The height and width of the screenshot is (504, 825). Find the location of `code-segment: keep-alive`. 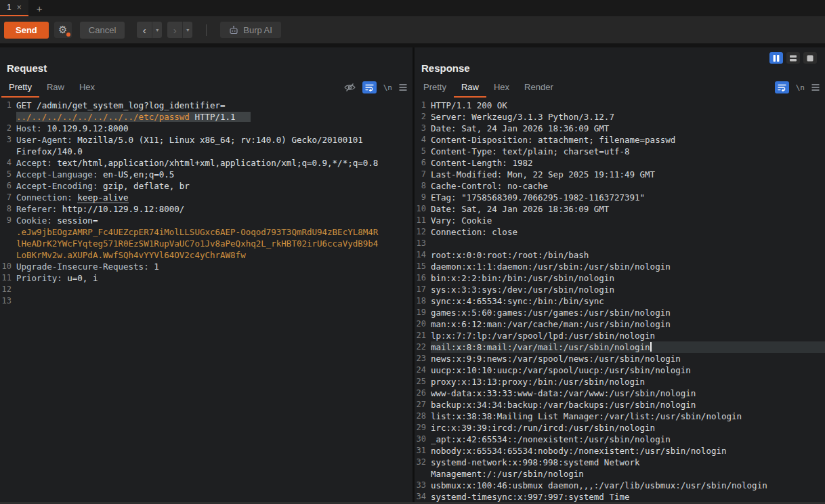

code-segment: keep-alive is located at coordinates (103, 198).